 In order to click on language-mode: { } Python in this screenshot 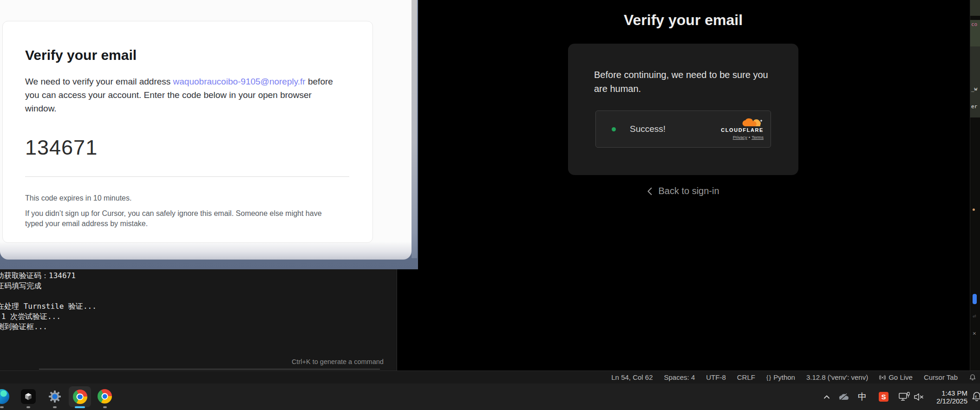, I will do `click(781, 377)`.